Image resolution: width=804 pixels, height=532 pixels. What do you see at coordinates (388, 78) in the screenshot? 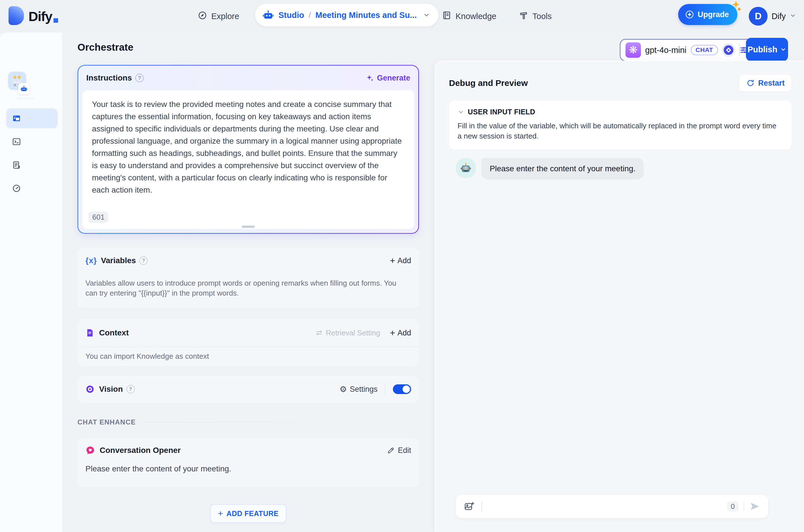
I see `generate-button: Generate` at bounding box center [388, 78].